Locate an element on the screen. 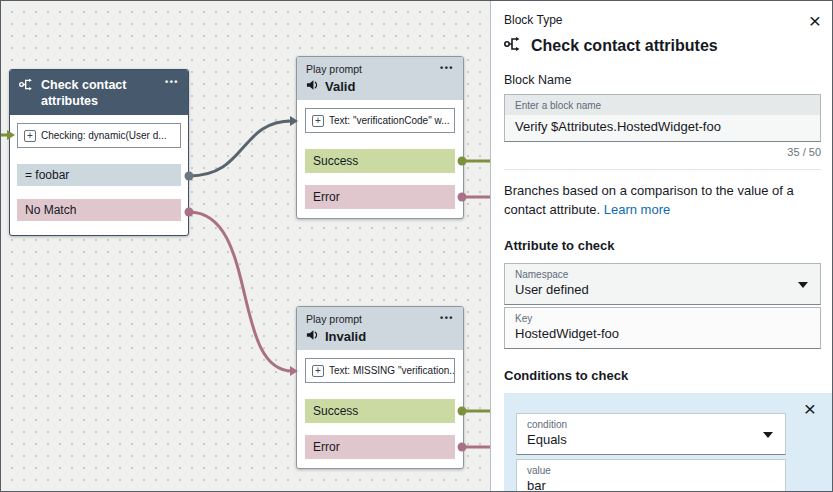 Image resolution: width=833 pixels, height=492 pixels. remove-condition-icon: × is located at coordinates (810, 409).